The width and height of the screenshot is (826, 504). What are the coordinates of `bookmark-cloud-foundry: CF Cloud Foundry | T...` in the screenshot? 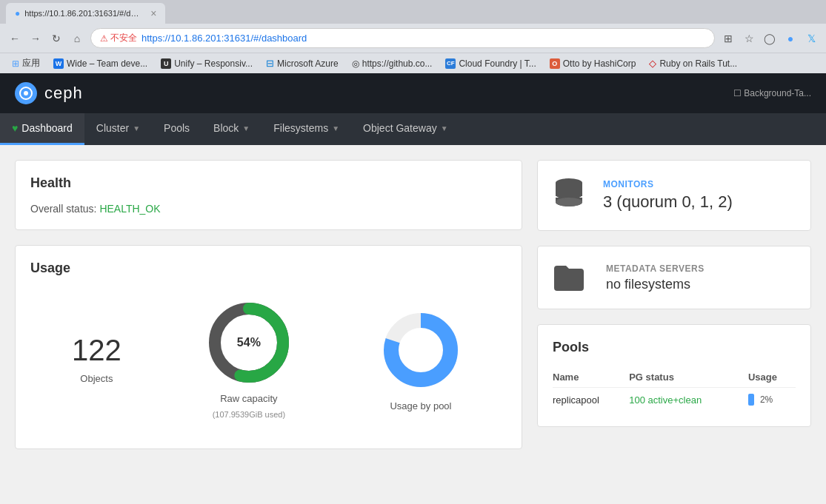 It's located at (490, 64).